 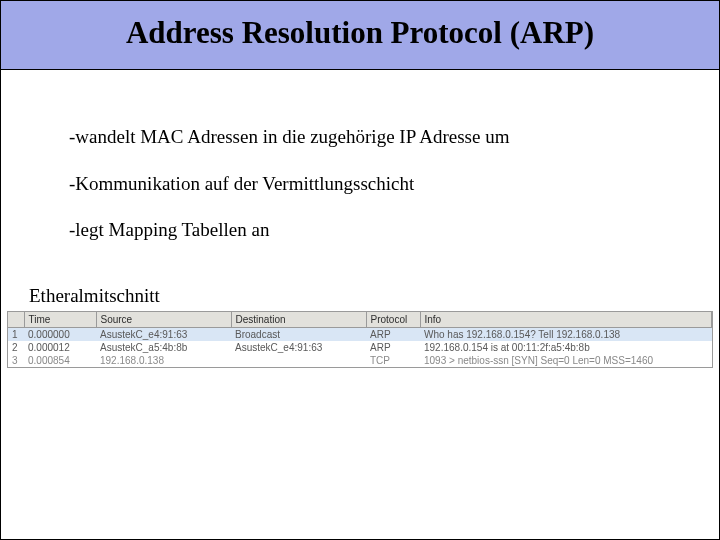 What do you see at coordinates (16, 348) in the screenshot?
I see `cell-no: 2` at bounding box center [16, 348].